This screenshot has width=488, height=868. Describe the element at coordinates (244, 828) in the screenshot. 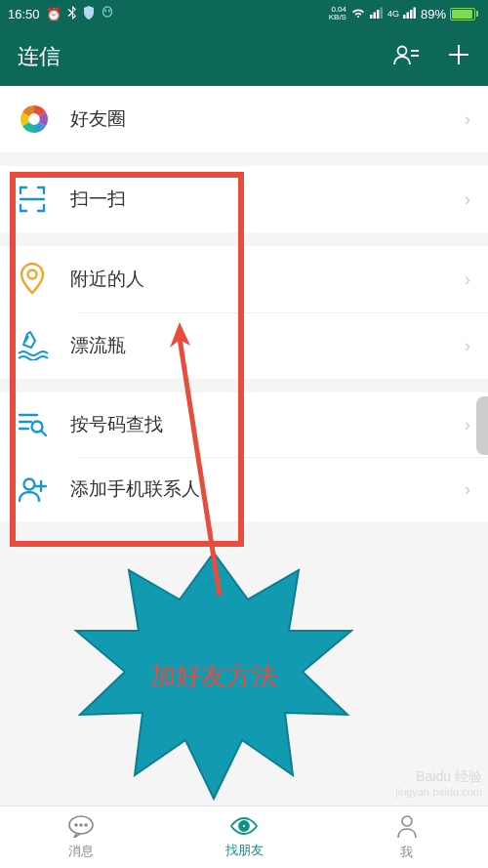

I see `eye-icon` at that location.